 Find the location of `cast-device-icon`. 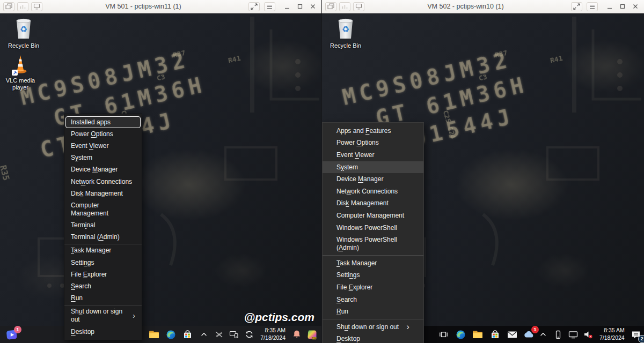

cast-device-icon is located at coordinates (234, 334).